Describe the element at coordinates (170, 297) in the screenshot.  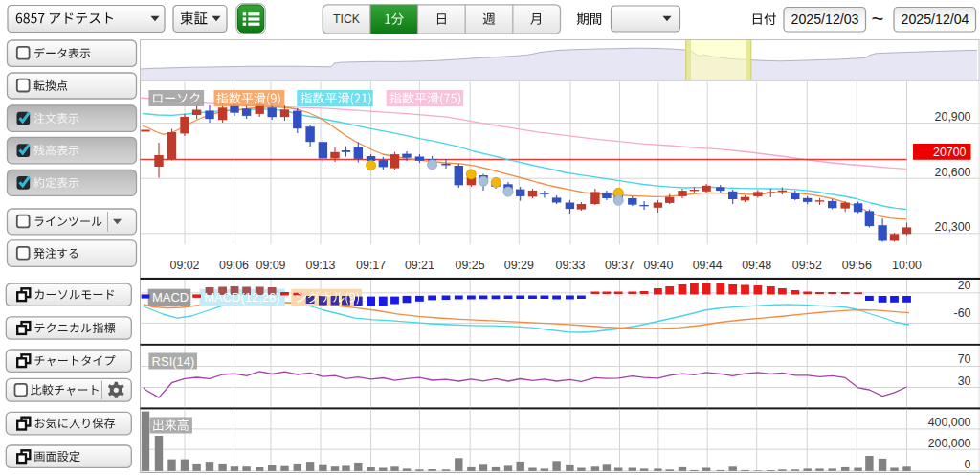
I see `svg-text: MACD` at that location.